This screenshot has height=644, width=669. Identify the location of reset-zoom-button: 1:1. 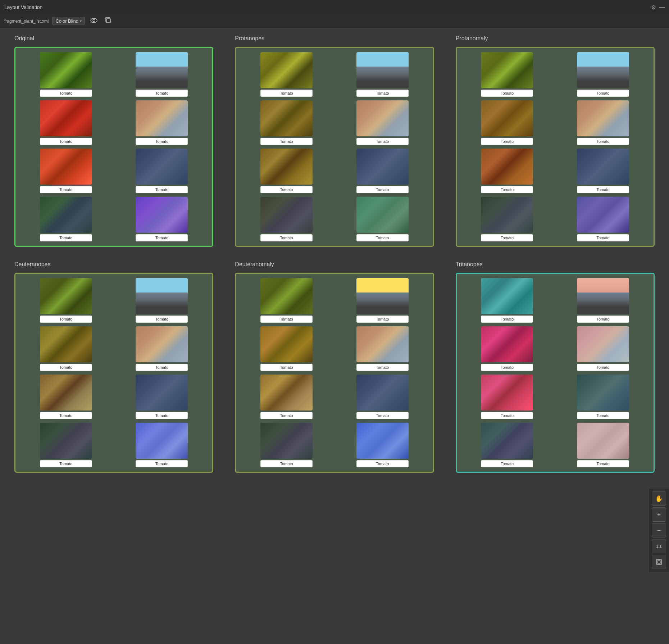
(659, 546).